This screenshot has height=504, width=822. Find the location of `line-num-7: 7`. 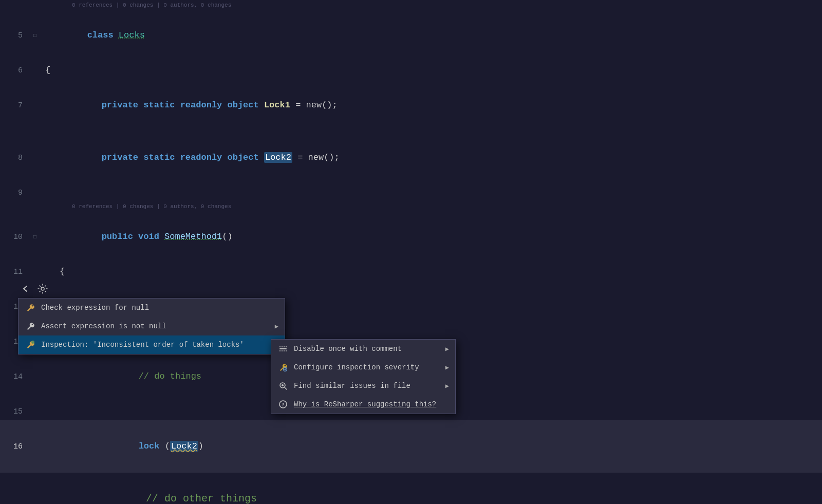

line-num-7: 7 is located at coordinates (15, 106).